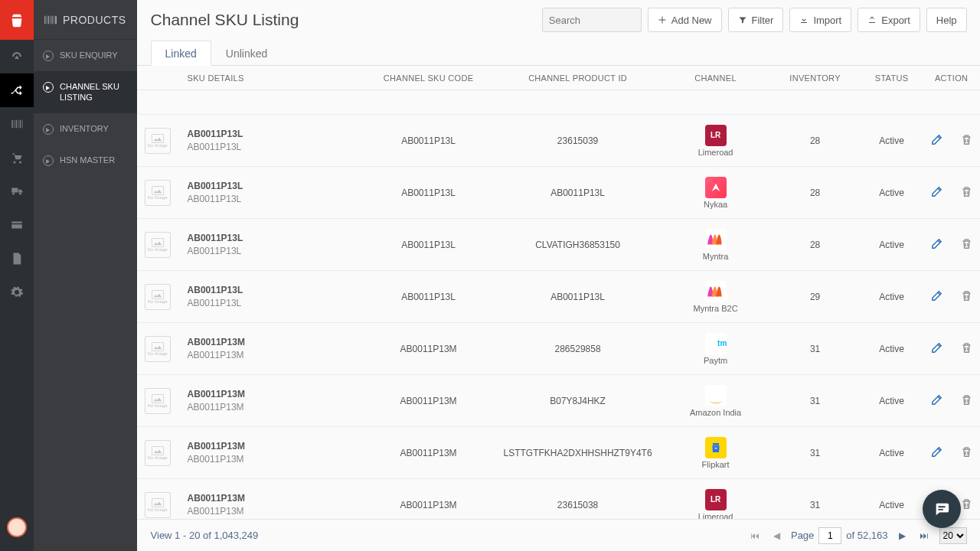 This screenshot has height=551, width=980. I want to click on cell-channel-product-id: 23615038, so click(578, 505).